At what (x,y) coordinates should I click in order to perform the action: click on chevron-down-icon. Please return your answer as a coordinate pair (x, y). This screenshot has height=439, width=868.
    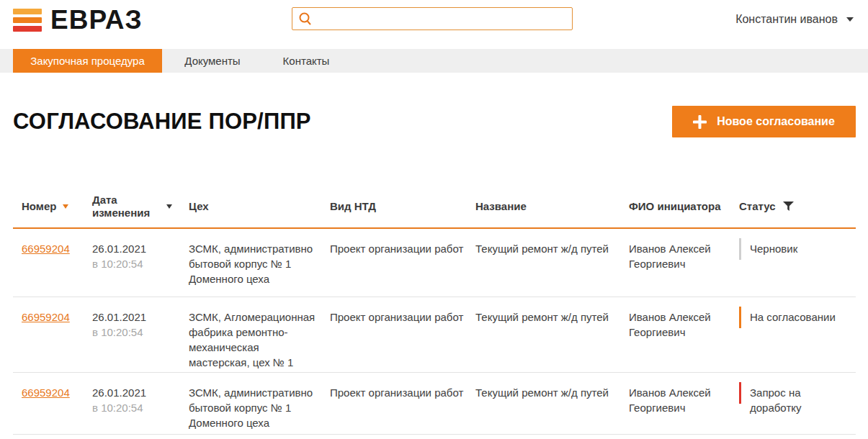
    Looking at the image, I should click on (850, 19).